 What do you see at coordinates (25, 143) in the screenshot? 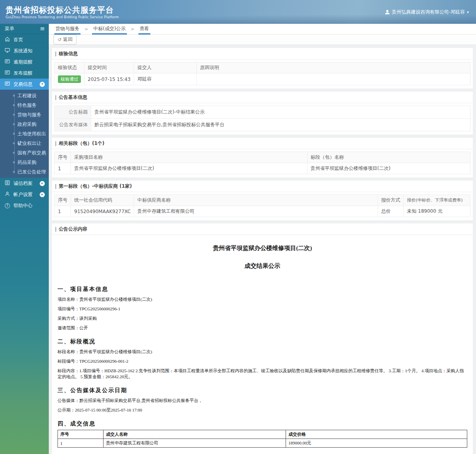
I see `submenu-item-mining-rights: 矿业权出让` at bounding box center [25, 143].